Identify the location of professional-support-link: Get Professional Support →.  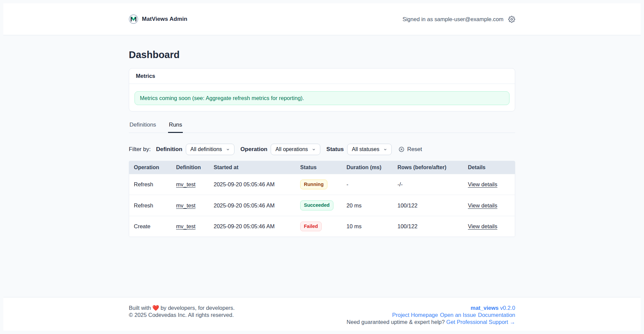
(481, 322).